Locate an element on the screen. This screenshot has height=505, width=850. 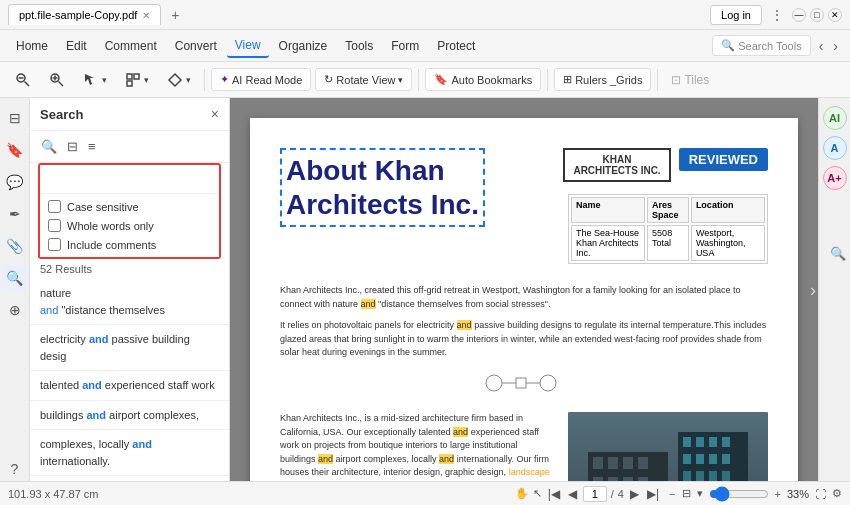
search-panel-title: Search is located at coordinates (62, 114).